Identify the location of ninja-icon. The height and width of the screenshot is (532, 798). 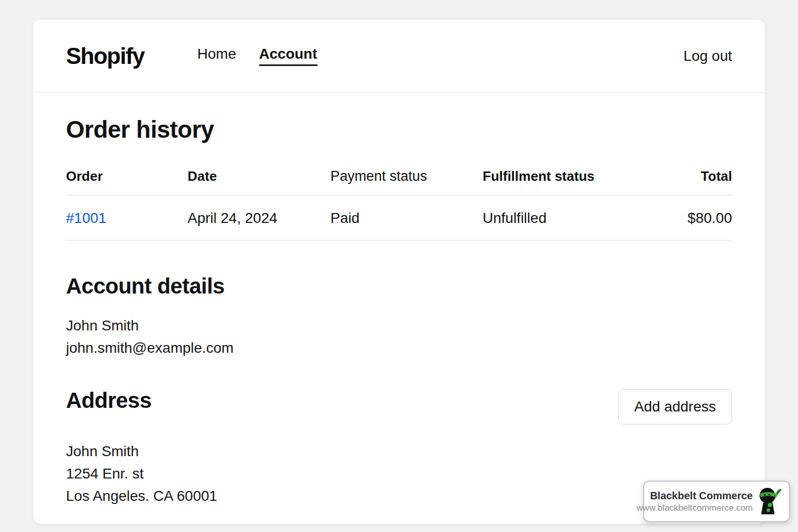
(770, 501).